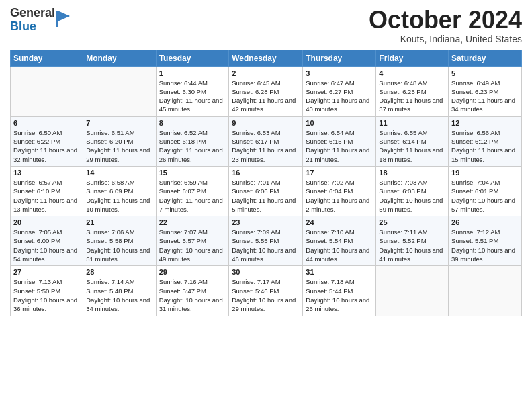 Image resolution: width=532 pixels, height=411 pixels. What do you see at coordinates (485, 146) in the screenshot?
I see `day-info: Sunrise: 6:56 AM Sunset: 6:12 PM Dayligh…` at bounding box center [485, 146].